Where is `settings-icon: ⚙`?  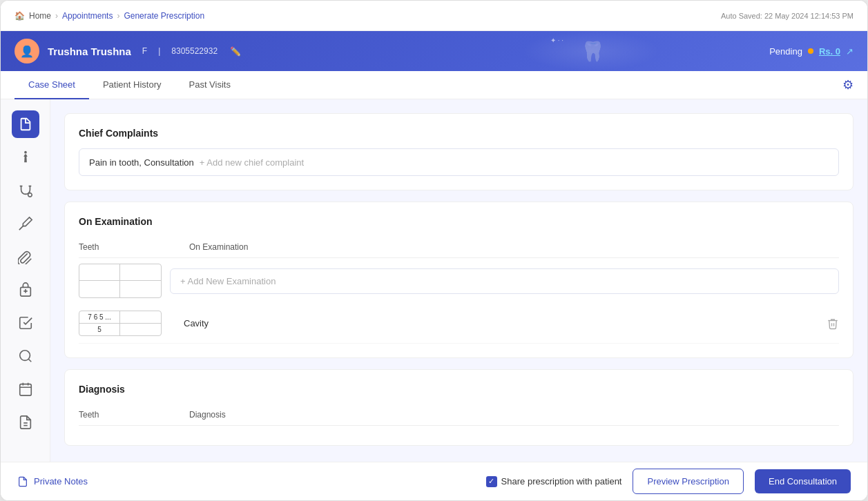 settings-icon: ⚙ is located at coordinates (848, 85).